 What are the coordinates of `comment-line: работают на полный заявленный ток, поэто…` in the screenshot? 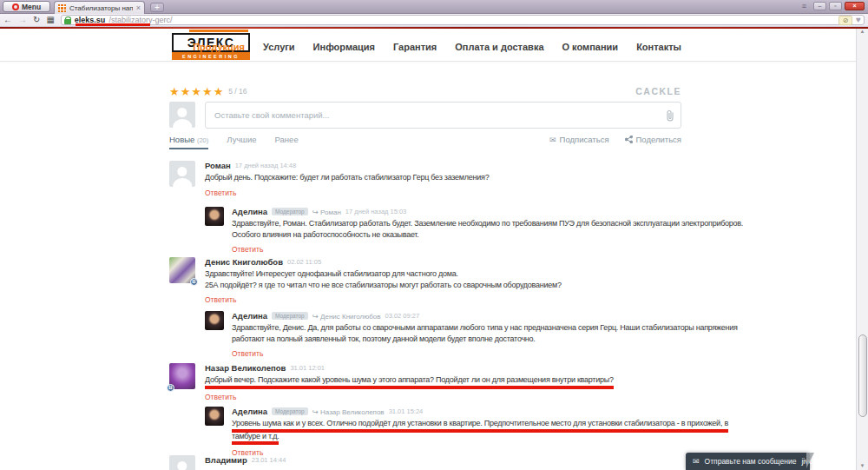 It's located at (384, 339).